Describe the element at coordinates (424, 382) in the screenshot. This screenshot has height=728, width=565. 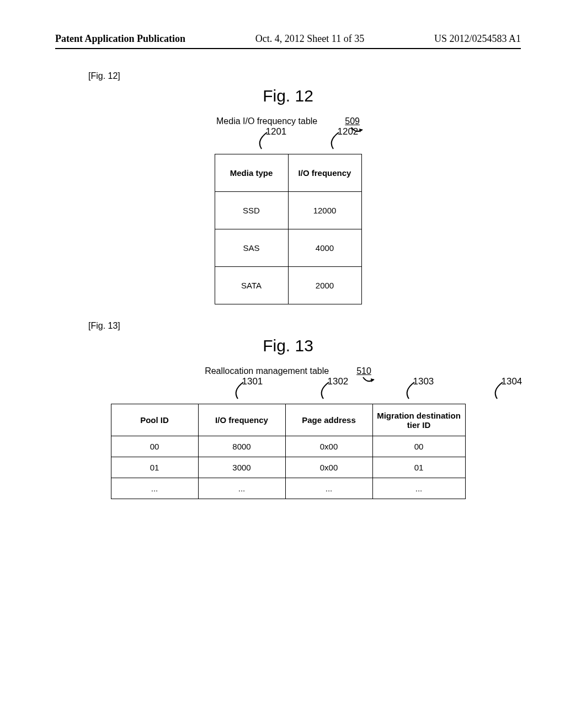
I see `callout-1303-text: 1303` at that location.